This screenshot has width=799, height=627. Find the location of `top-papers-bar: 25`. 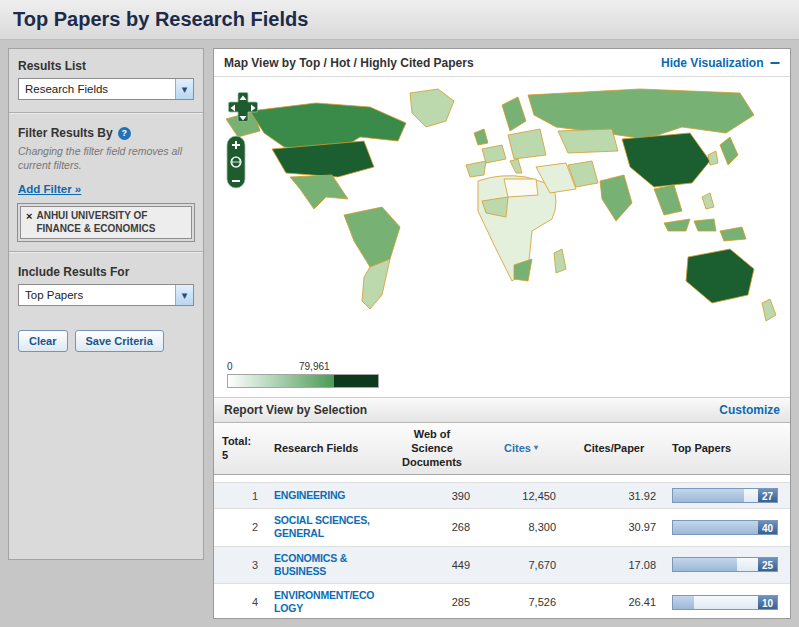

top-papers-bar: 25 is located at coordinates (725, 564).